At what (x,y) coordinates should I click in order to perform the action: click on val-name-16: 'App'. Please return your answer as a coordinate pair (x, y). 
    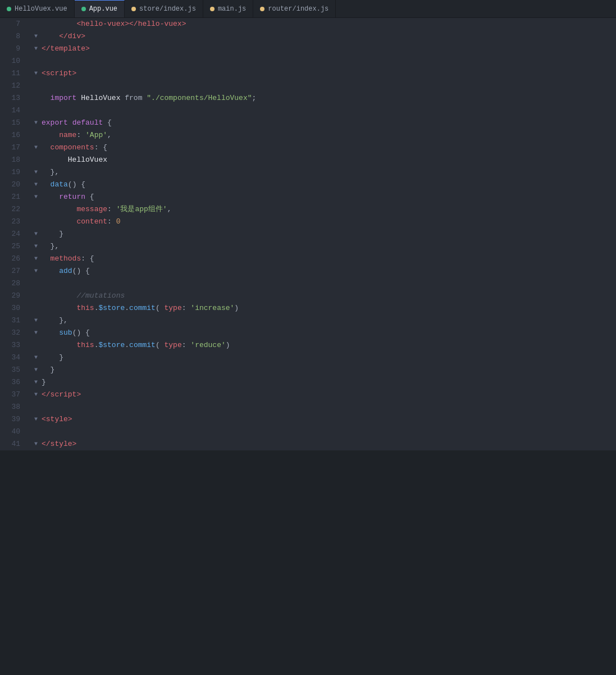
    Looking at the image, I should click on (97, 135).